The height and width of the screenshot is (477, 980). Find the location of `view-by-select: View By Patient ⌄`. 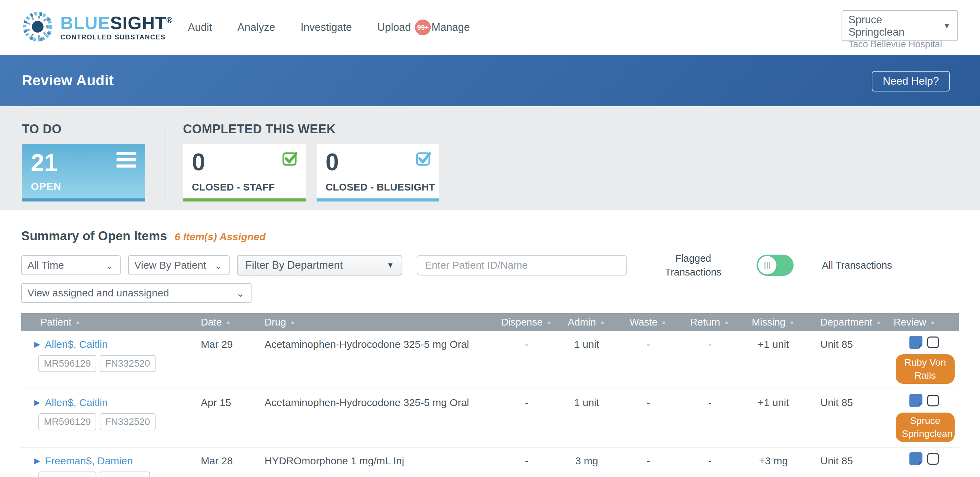

view-by-select: View By Patient ⌄ is located at coordinates (179, 265).